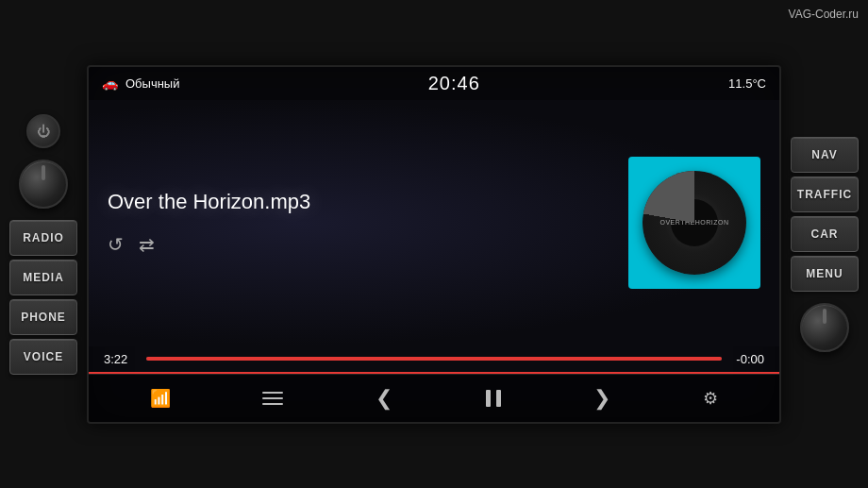 The height and width of the screenshot is (488, 868). I want to click on menu-button: MENU, so click(825, 274).